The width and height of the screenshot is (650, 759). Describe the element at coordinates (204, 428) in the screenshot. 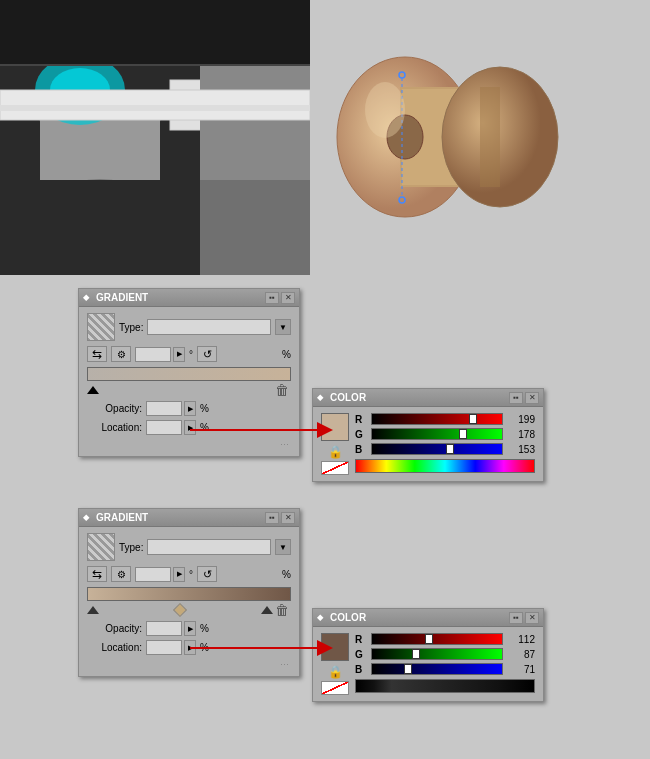

I see `location-unit-1: %` at that location.